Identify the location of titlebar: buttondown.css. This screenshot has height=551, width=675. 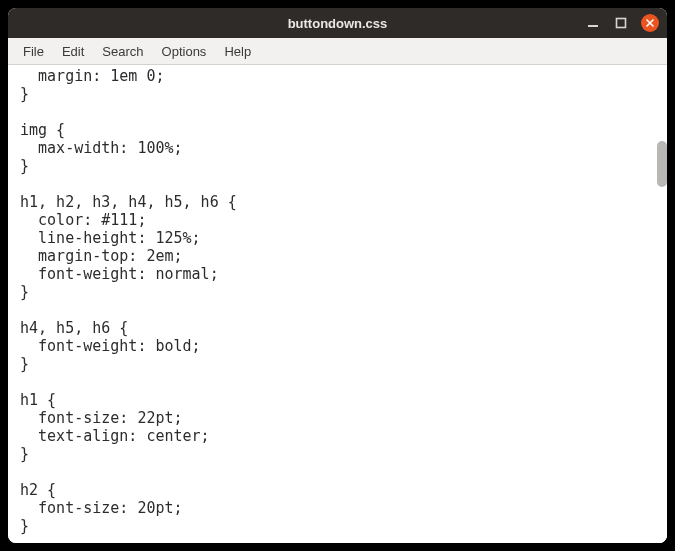
(338, 23).